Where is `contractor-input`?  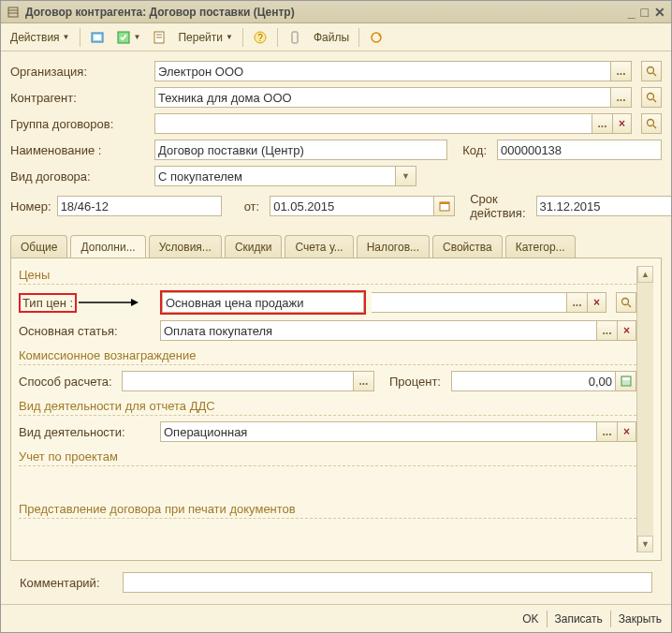 contractor-input is located at coordinates (383, 97).